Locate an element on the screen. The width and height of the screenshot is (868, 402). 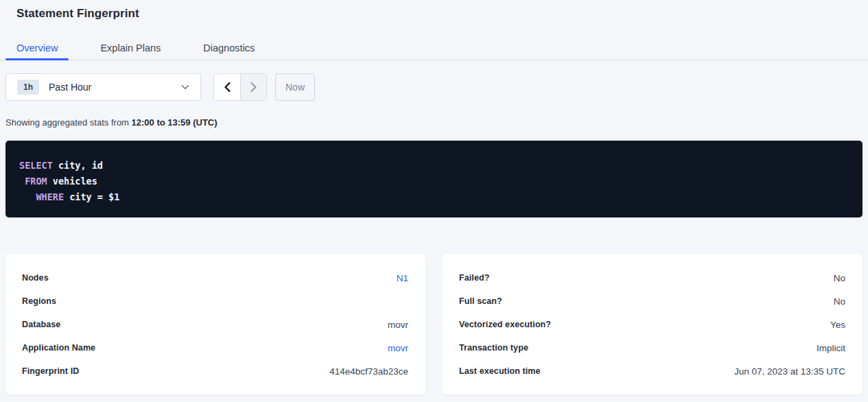
tab-explain-plans: Explain Plans is located at coordinates (130, 48).